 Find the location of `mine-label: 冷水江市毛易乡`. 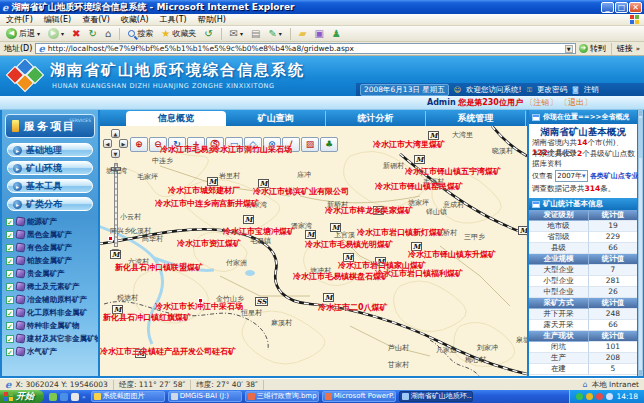

mine-label: 冷水江市毛易乡 is located at coordinates (188, 150).